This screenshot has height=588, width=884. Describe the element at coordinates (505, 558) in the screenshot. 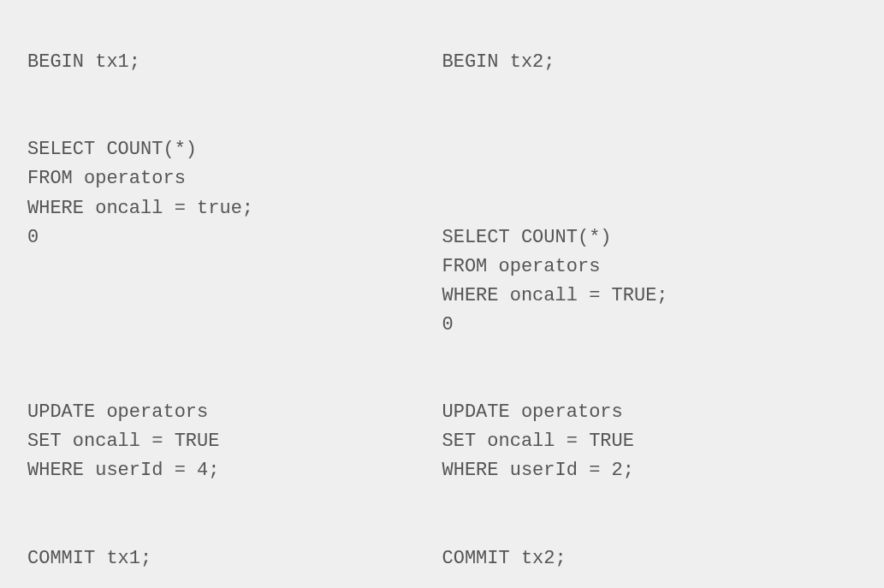

I see `code-line: COMMIT tx2;` at that location.